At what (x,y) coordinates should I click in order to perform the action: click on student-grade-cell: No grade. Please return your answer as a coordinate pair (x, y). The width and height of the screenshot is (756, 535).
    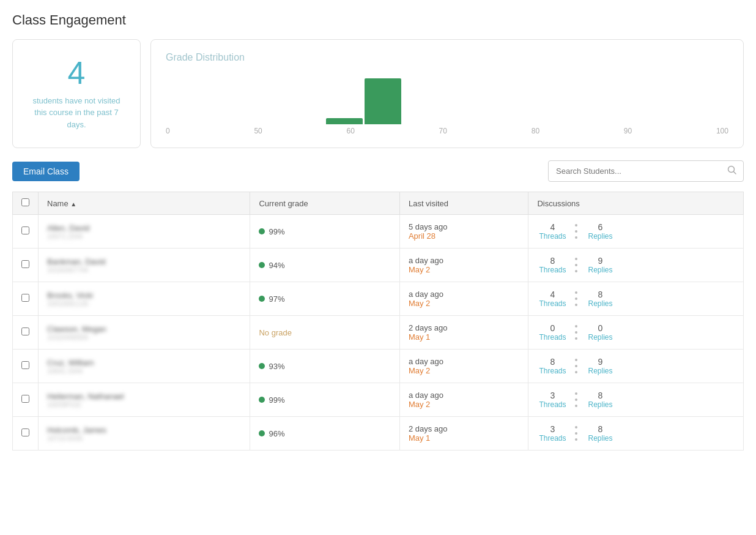
    Looking at the image, I should click on (325, 333).